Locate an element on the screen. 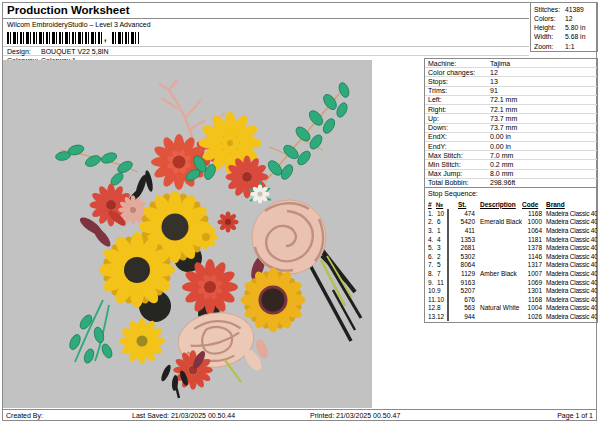  summary-value: 5.68 in is located at coordinates (575, 36).